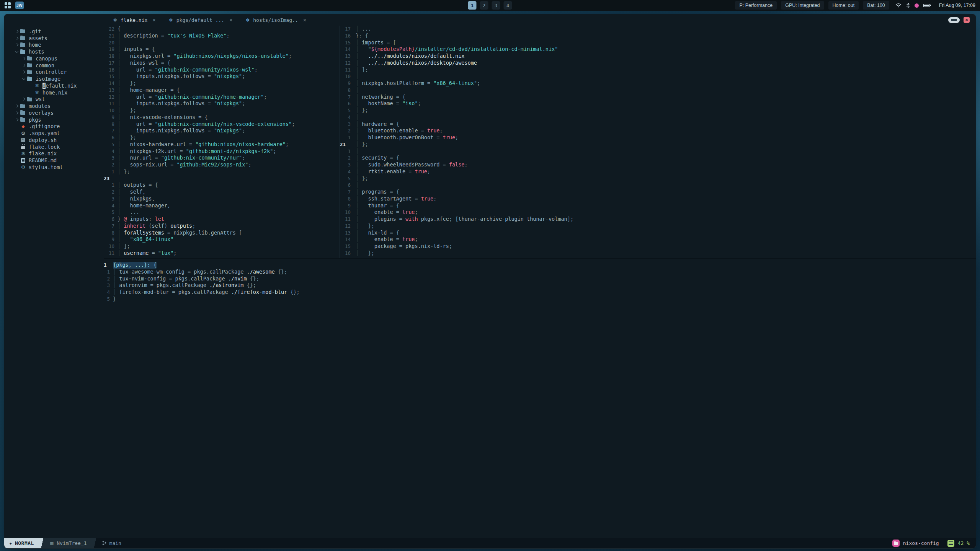 Image resolution: width=980 pixels, height=551 pixels. What do you see at coordinates (908, 5) in the screenshot?
I see `bluetooth-icon` at bounding box center [908, 5].